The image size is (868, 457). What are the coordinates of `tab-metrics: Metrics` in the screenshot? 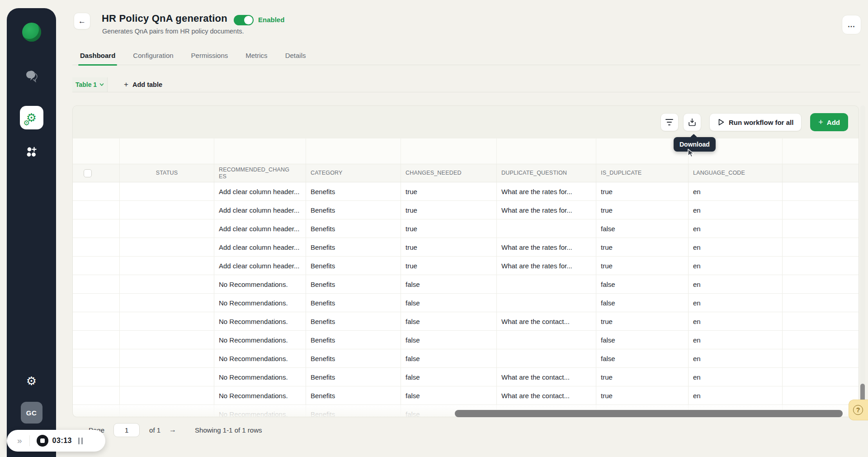 It's located at (256, 58).